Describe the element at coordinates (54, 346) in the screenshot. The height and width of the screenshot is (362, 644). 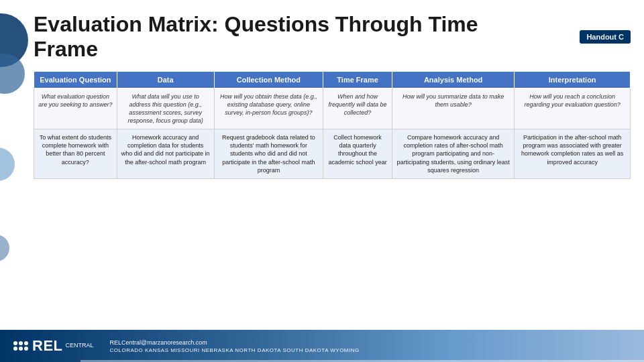
I see `footer-logo: REL CENTRAL` at that location.